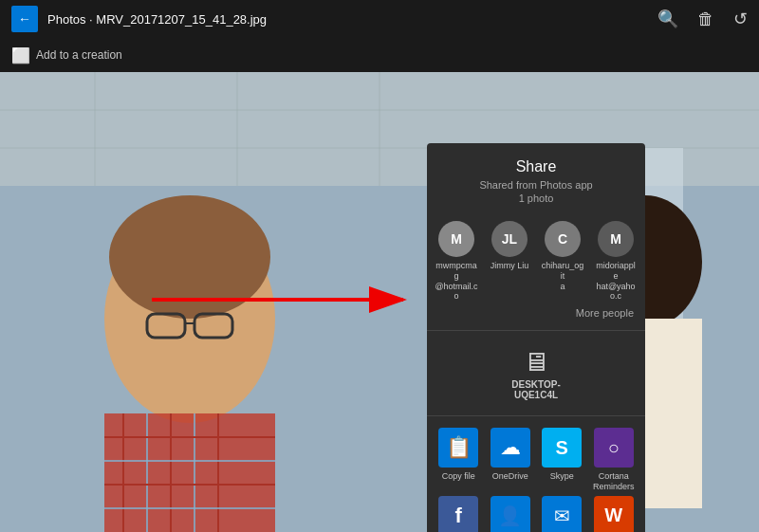 The width and height of the screenshot is (759, 532). I want to click on app-facebook: f, so click(459, 514).